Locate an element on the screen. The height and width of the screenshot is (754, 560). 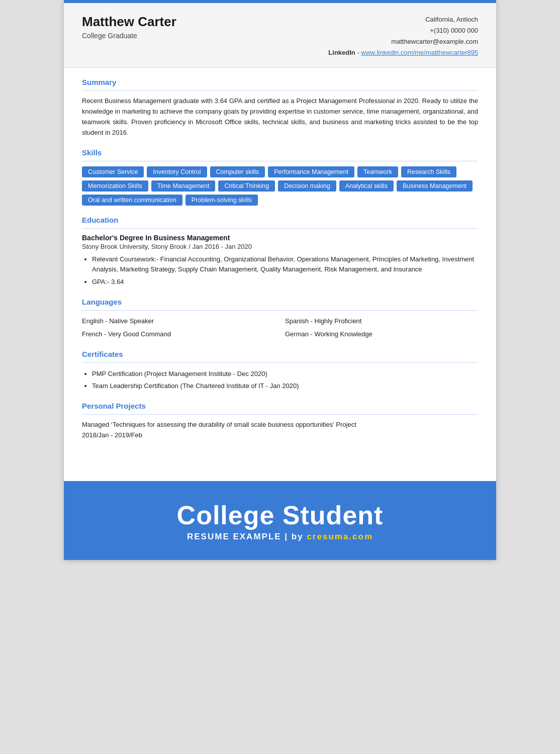
languages-title: Languages is located at coordinates (280, 303).